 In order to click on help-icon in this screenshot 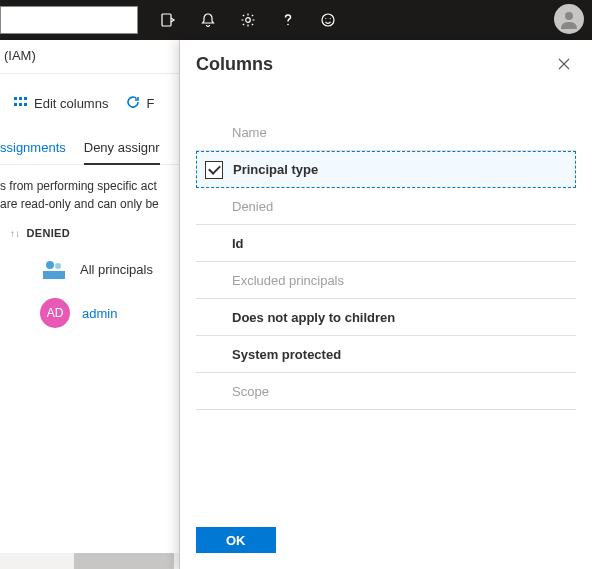, I will do `click(288, 20)`.